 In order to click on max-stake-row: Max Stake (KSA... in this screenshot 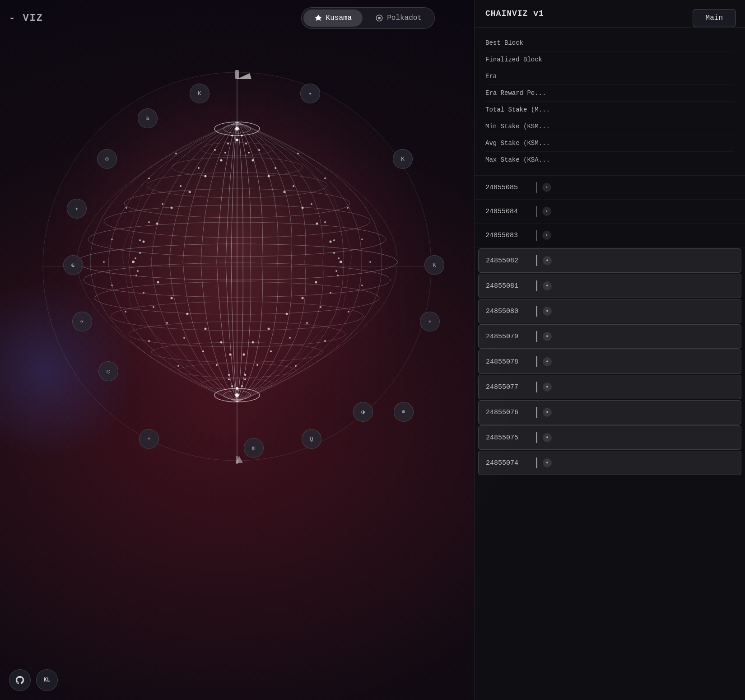, I will do `click(610, 160)`.